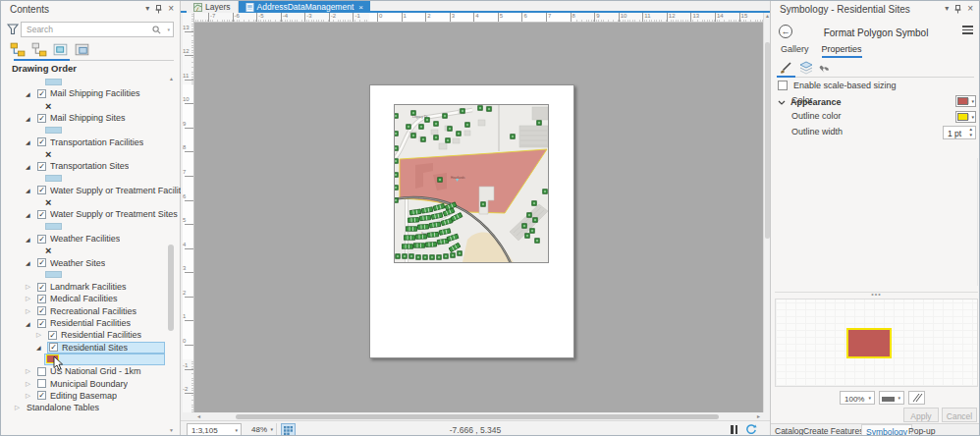  What do you see at coordinates (966, 117) in the screenshot?
I see `outline-color-picker: ▾` at bounding box center [966, 117].